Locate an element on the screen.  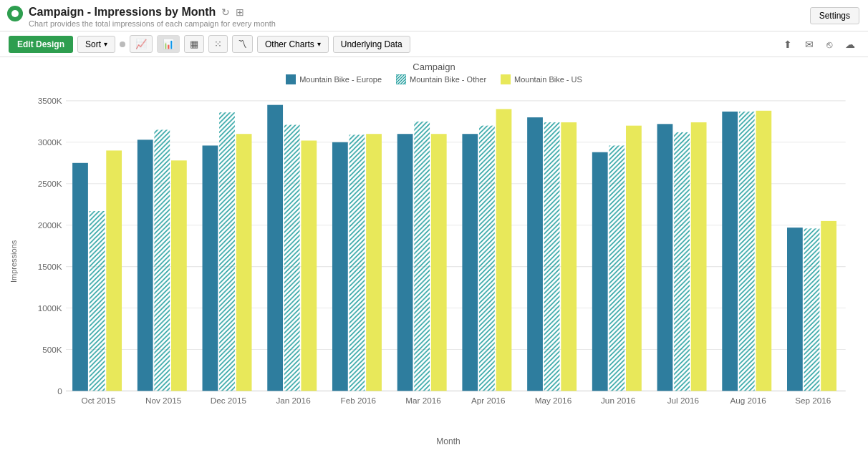
svg-text: 2000K is located at coordinates (50, 225).